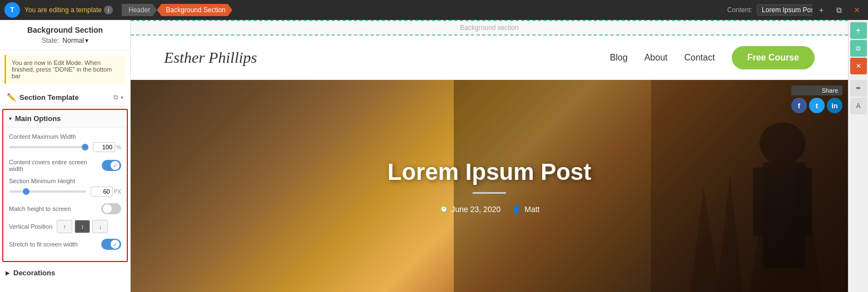 This screenshot has width=868, height=292. Describe the element at coordinates (31, 226) in the screenshot. I see `vertical-position-label: Vertical Position` at that location.